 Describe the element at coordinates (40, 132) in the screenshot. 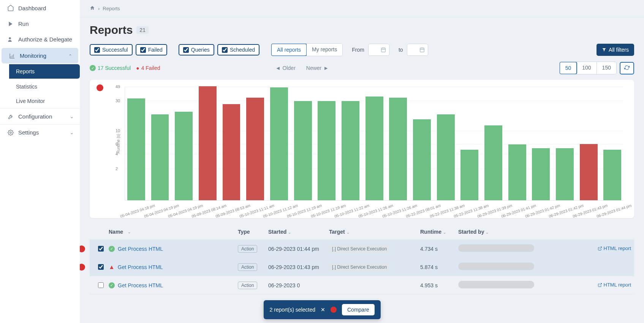

I see `sidebar-item-settings: Settings ⌄` at that location.